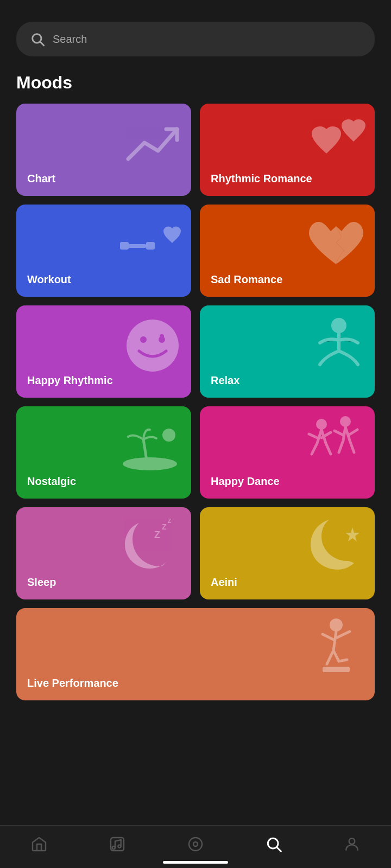 This screenshot has width=391, height=868. I want to click on mood-card-sad-romance: Sad Romance, so click(287, 251).